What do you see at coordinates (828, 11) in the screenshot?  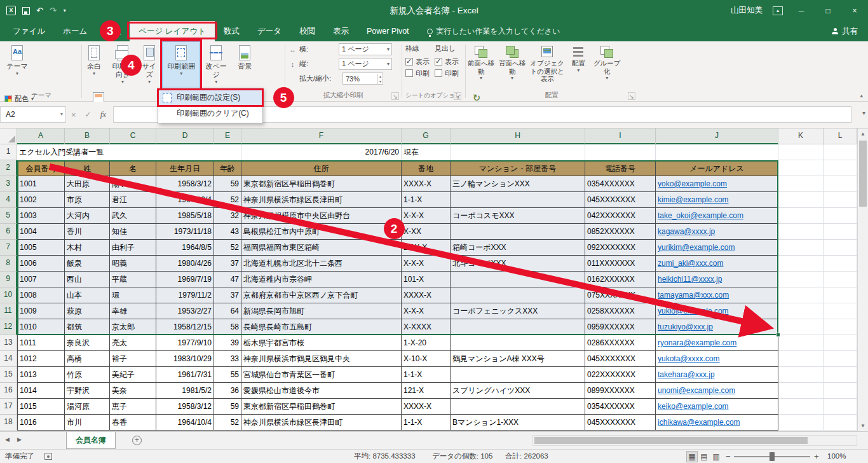 I see `restore-button` at bounding box center [828, 11].